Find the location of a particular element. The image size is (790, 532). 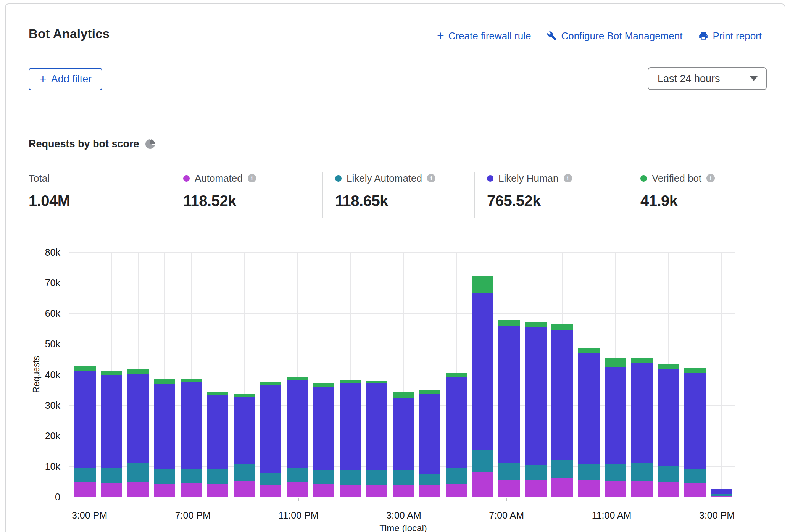

create-firewall-rule-link: + Create firewall rule is located at coordinates (484, 36).